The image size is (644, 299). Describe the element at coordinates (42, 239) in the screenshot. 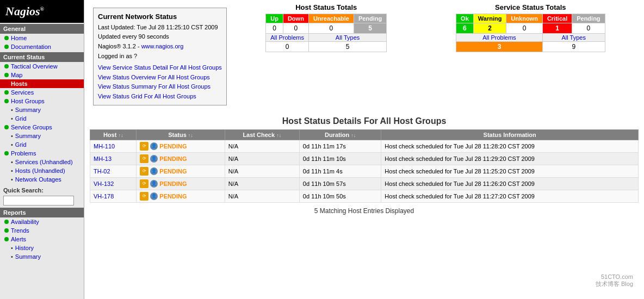

I see `sidebar-item-alerts: Alerts` at that location.